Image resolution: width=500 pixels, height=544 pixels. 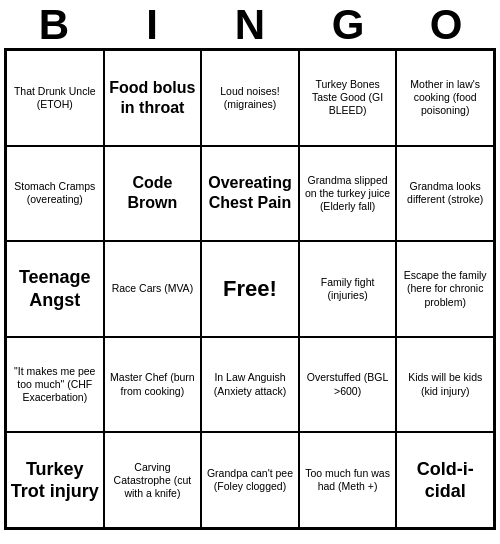 What do you see at coordinates (445, 385) in the screenshot?
I see `cell-19: Kids will be kids (kid injury)` at bounding box center [445, 385].